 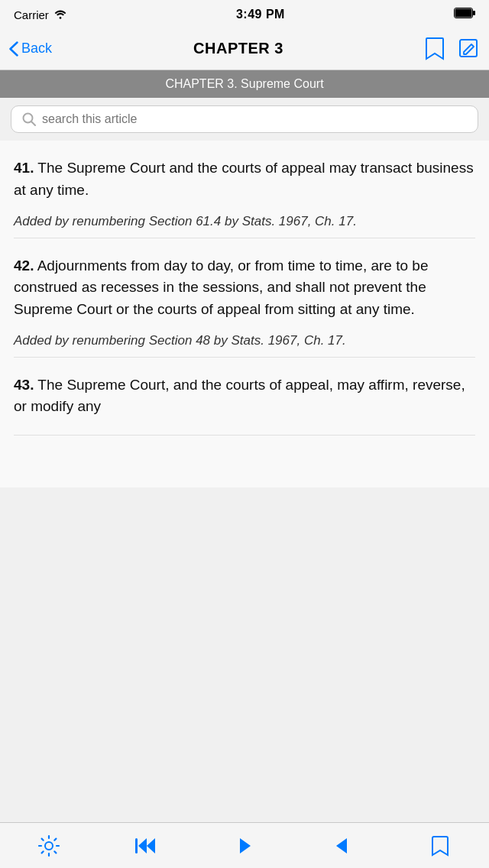 What do you see at coordinates (254, 119) in the screenshot?
I see `search-input` at bounding box center [254, 119].